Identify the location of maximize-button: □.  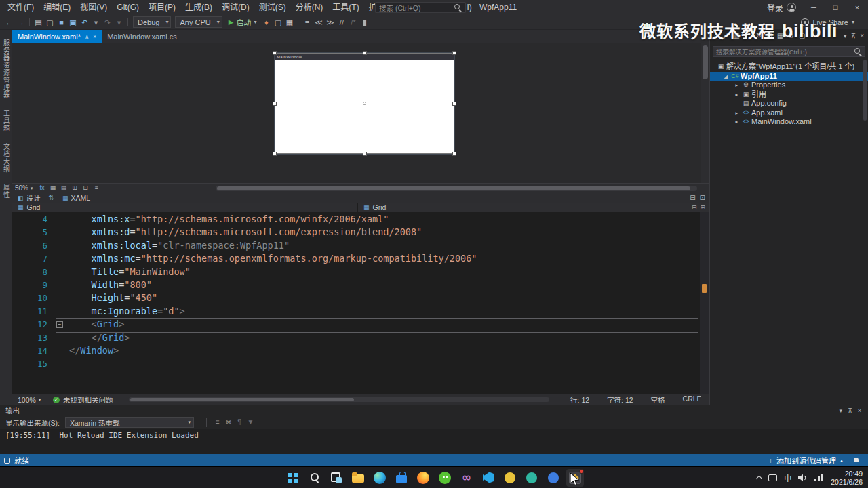
(835, 7).